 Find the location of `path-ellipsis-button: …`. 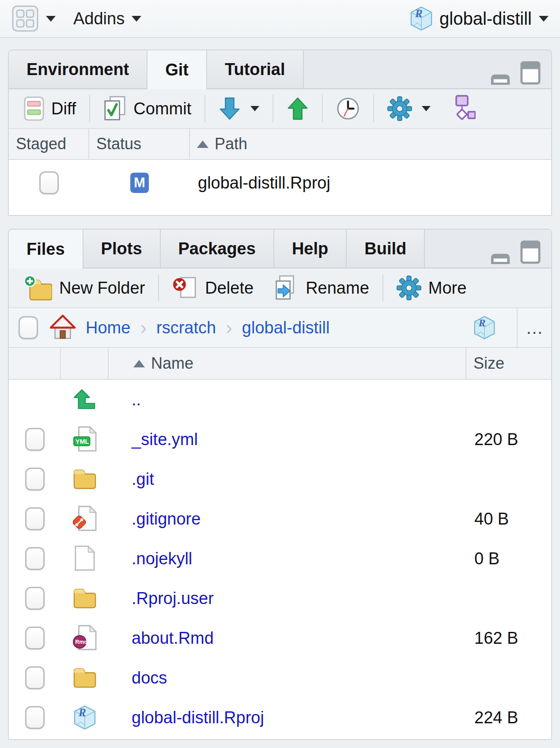

path-ellipsis-button: … is located at coordinates (534, 328).